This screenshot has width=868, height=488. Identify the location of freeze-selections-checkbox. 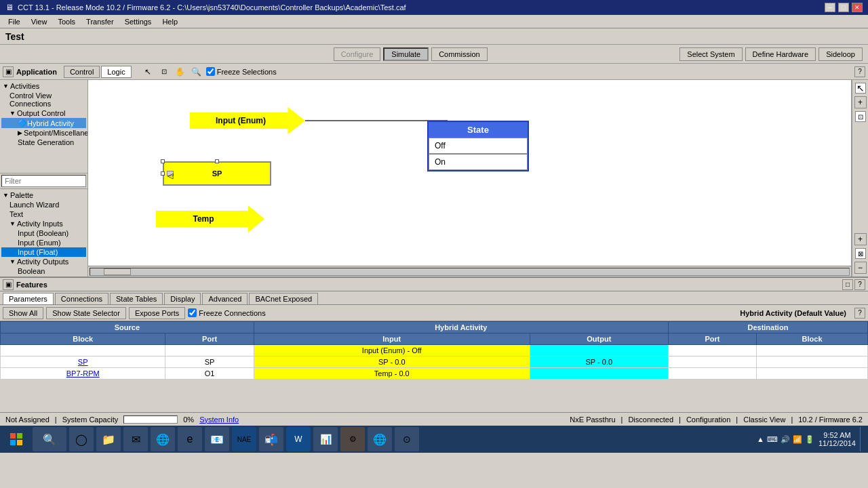
(210, 72).